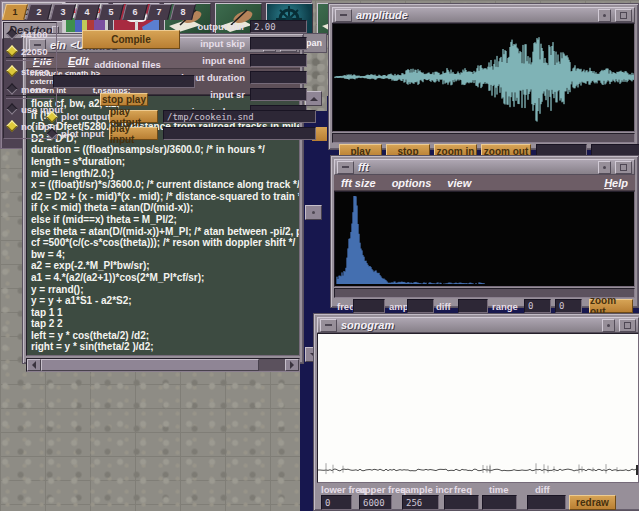 Image resolution: width=639 pixels, height=511 pixels. Describe the element at coordinates (134, 134) in the screenshot. I see `play-input-button: play input` at that location.